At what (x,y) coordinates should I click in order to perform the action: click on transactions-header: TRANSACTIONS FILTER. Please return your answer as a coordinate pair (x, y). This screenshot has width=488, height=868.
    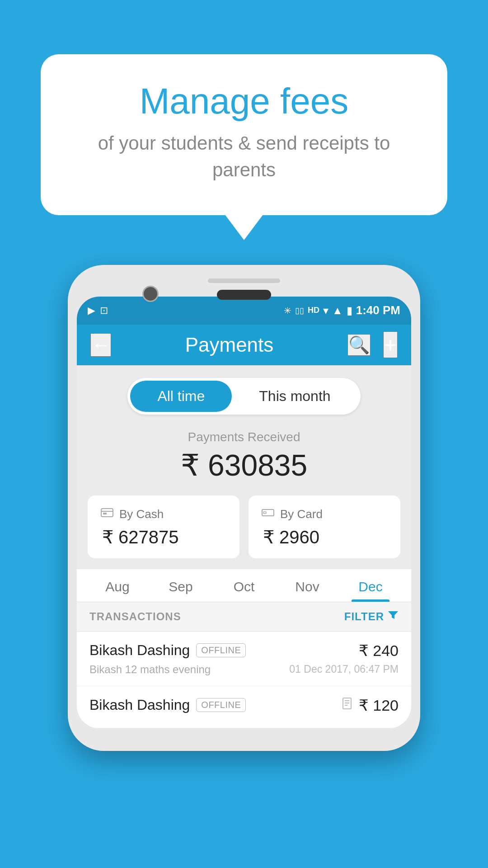
    Looking at the image, I should click on (244, 617).